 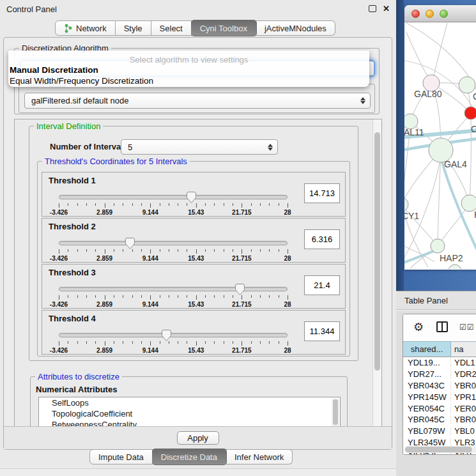 What do you see at coordinates (440, 349) in the screenshot?
I see `table-header-row: shared... na` at bounding box center [440, 349].